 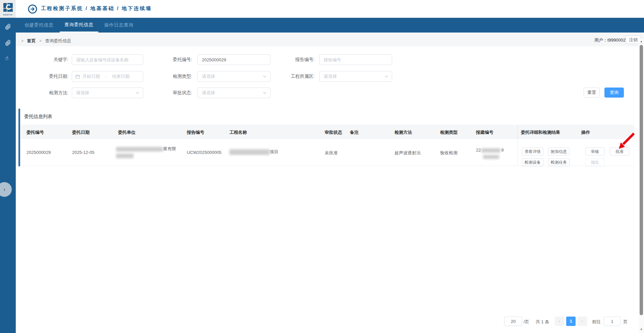 I want to click on audit-button: 审核, so click(x=595, y=152).